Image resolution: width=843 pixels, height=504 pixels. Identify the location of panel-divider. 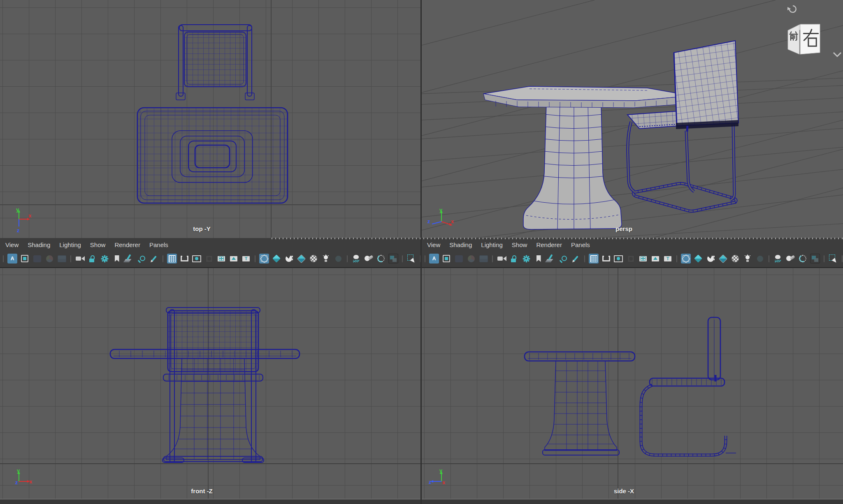
(421, 252).